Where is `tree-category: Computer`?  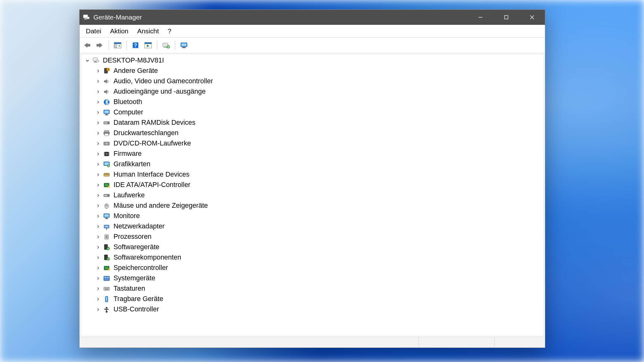
tree-category: Computer is located at coordinates (312, 112).